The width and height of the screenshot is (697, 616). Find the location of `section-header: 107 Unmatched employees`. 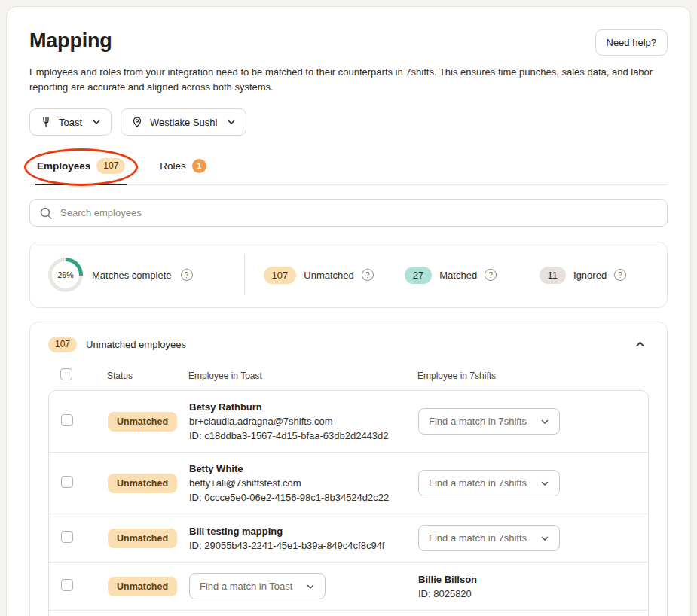

section-header: 107 Unmatched employees is located at coordinates (348, 345).